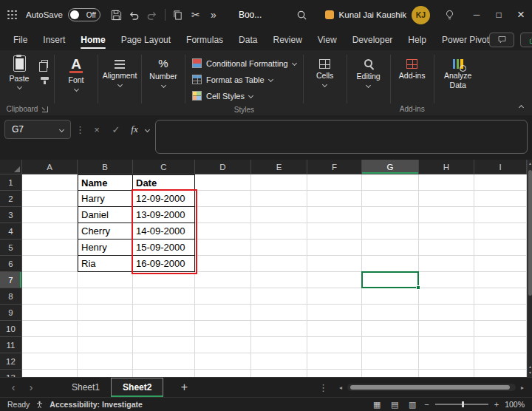 This screenshot has height=411, width=532. Describe the element at coordinates (134, 129) in the screenshot. I see `insert-function-button: fx` at that location.